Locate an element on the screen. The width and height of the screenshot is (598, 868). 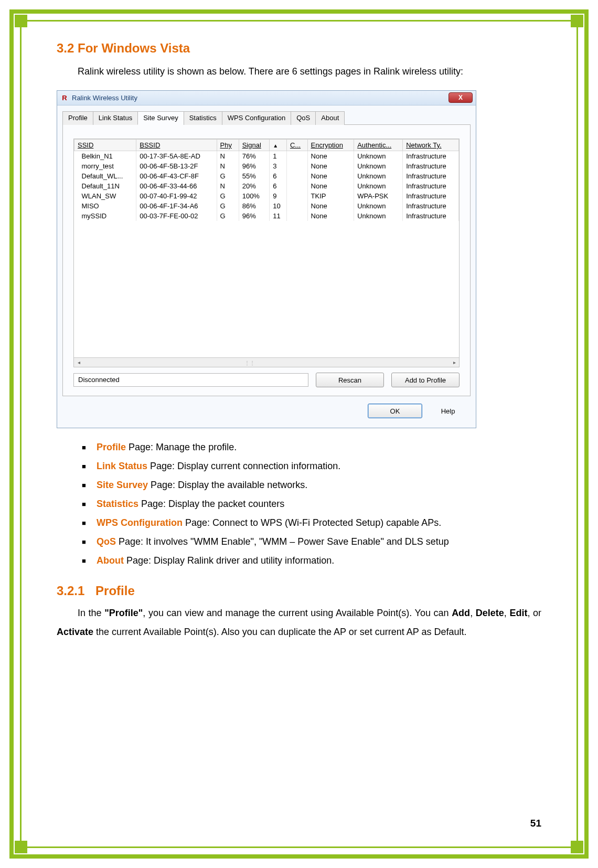
column-header: Encryption is located at coordinates (330, 145).